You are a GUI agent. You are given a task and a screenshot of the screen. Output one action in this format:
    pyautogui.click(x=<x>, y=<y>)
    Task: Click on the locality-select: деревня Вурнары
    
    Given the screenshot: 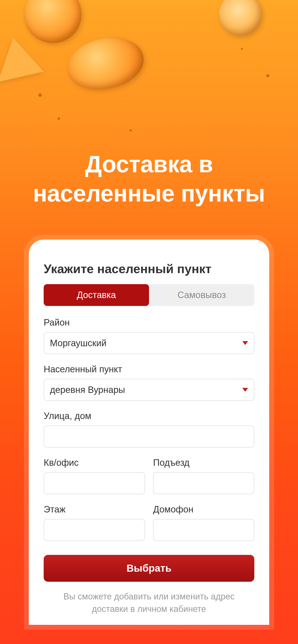 What is the action you would take?
    pyautogui.click(x=149, y=390)
    